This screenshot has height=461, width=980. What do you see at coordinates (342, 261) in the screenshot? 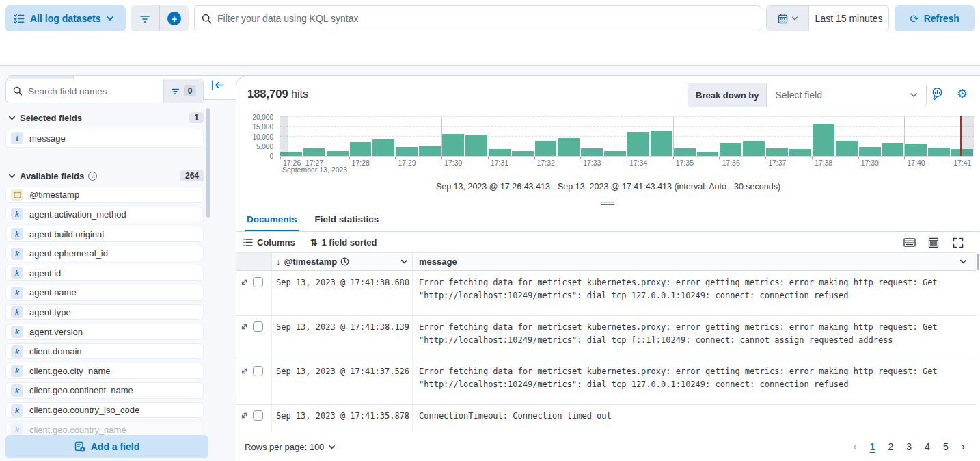
I see `timestamp-column-header: ↓ @timestamp` at bounding box center [342, 261].